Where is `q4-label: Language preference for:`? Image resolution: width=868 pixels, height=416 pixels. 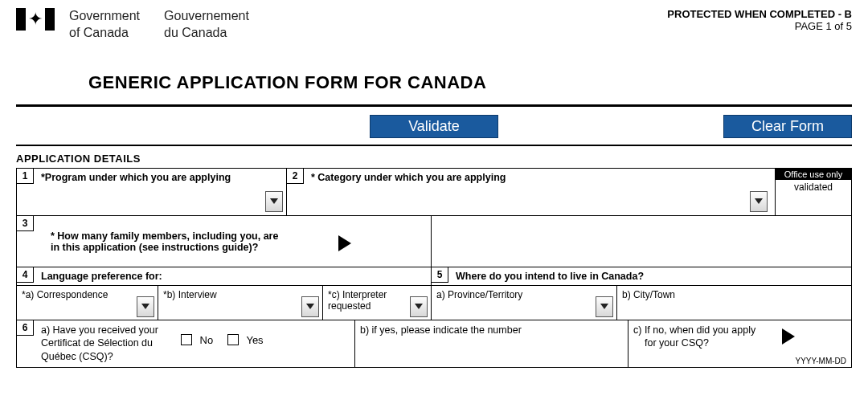 q4-label: Language preference for: is located at coordinates (223, 276).